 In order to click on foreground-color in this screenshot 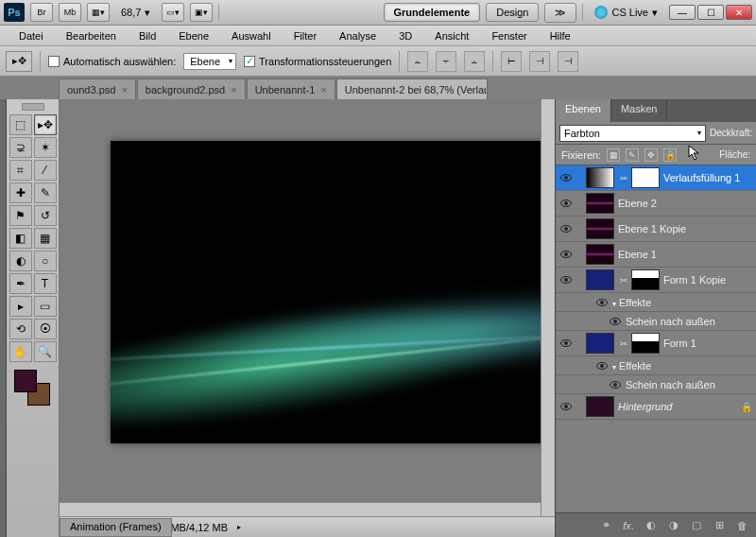, I will do `click(26, 381)`.